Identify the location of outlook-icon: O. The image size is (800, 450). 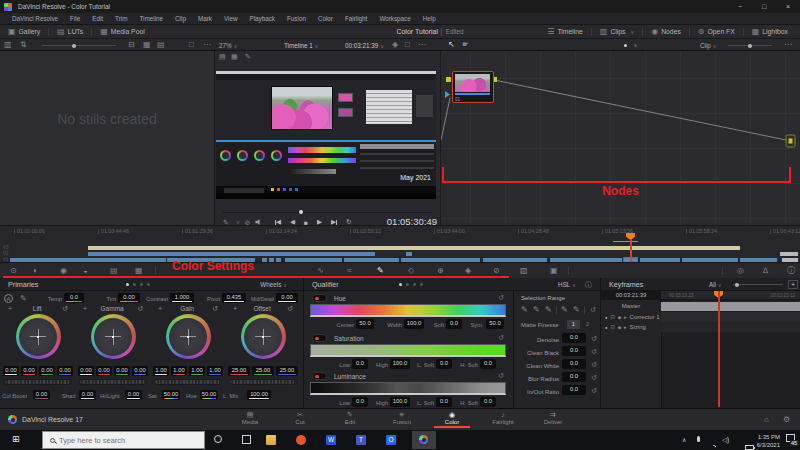
(391, 440).